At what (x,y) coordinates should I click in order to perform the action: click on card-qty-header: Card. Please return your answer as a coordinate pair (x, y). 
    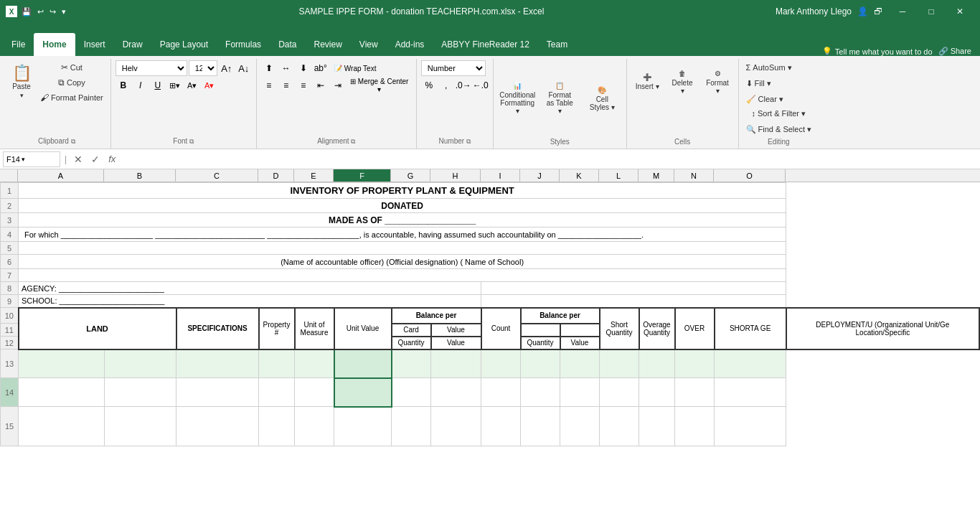
    Looking at the image, I should click on (412, 330).